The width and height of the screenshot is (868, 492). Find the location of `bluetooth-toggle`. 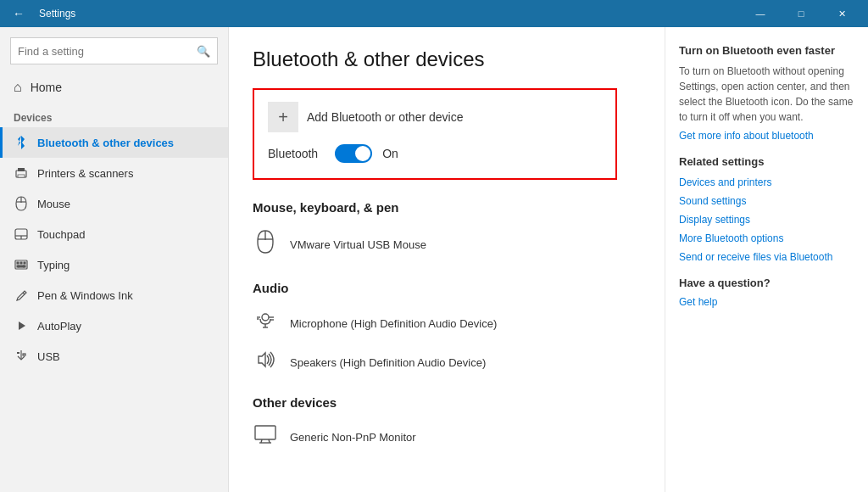

bluetooth-toggle is located at coordinates (353, 154).